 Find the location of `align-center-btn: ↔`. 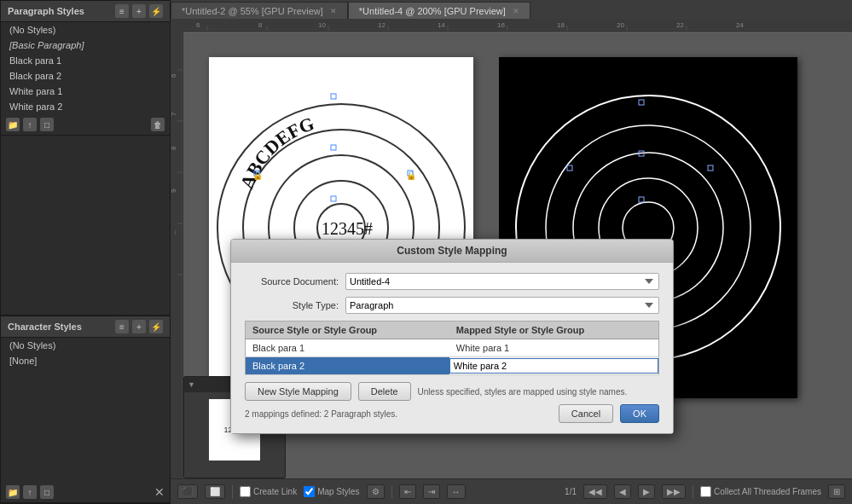

align-center-btn: ↔ is located at coordinates (456, 491).